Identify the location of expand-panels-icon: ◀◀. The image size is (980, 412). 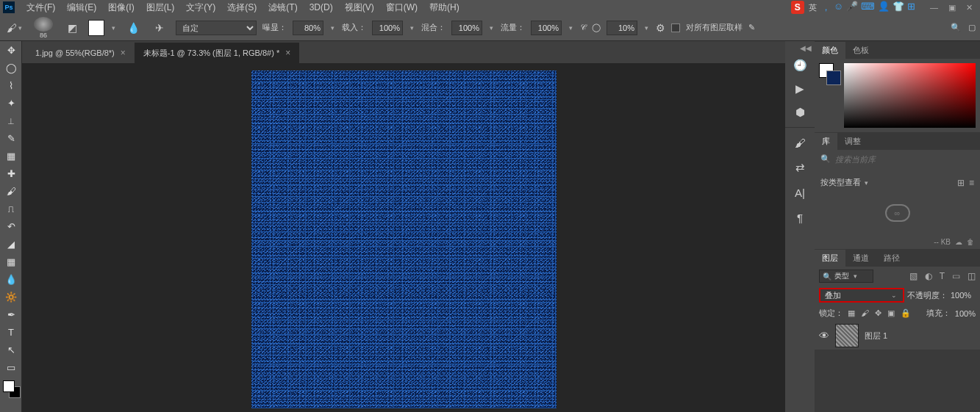
(807, 48).